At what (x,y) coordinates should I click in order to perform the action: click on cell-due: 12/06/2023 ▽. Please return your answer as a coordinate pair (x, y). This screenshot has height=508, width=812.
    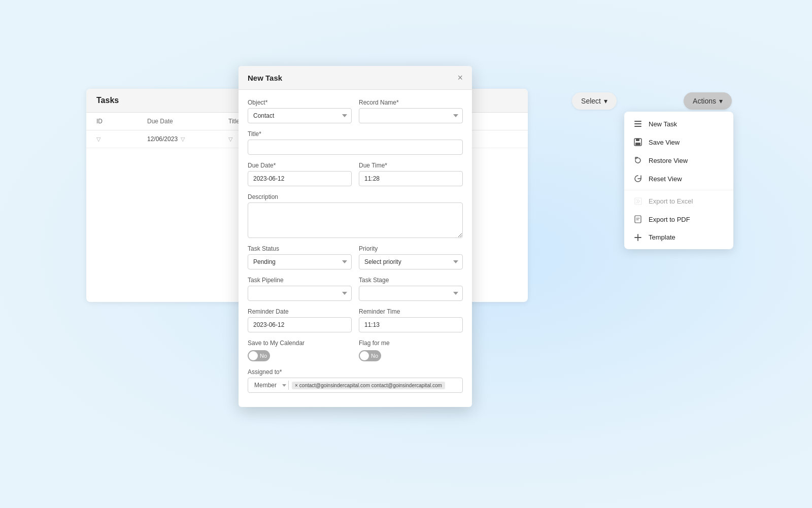
    Looking at the image, I should click on (188, 139).